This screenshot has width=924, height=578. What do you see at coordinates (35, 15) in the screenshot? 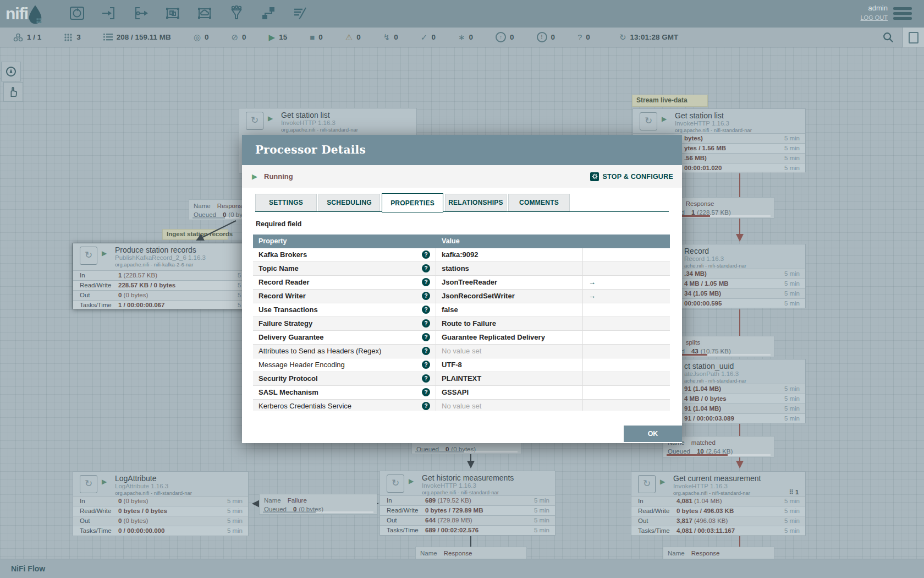
I see `nifi-drop-icon` at bounding box center [35, 15].